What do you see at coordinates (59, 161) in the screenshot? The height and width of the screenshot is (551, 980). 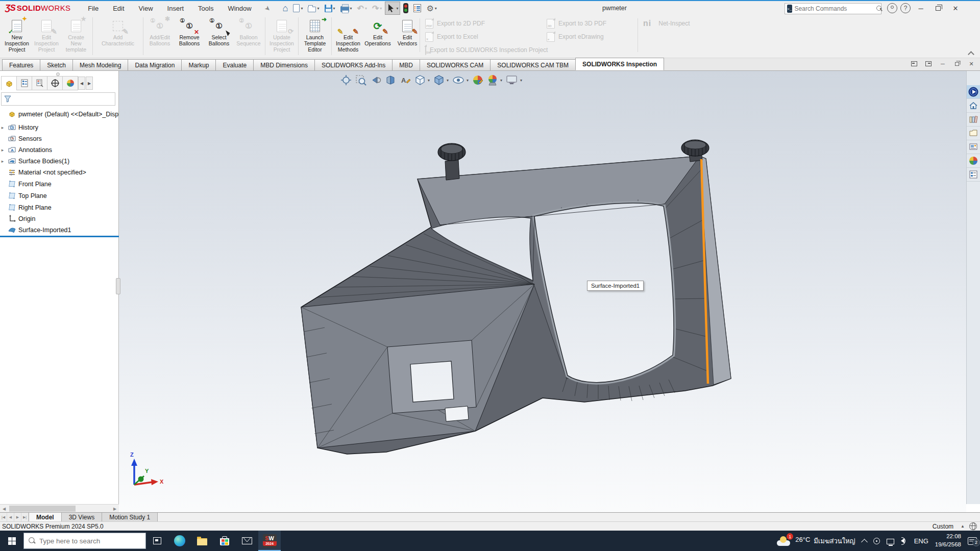 I see `tree-item-surface-bodies: ▸ Surface Bodies(1)` at bounding box center [59, 161].